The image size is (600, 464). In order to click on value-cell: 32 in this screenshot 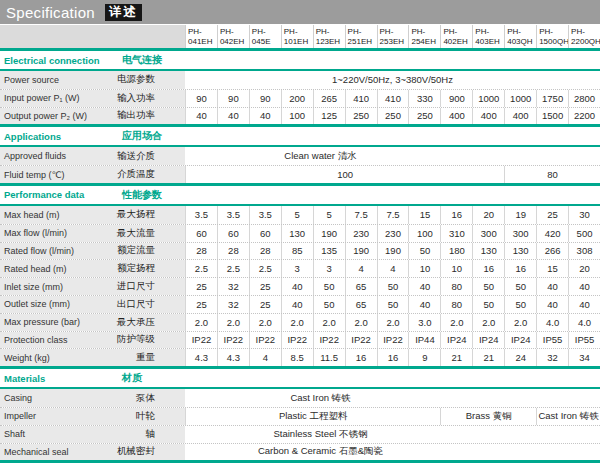, I will do `click(233, 304)`.